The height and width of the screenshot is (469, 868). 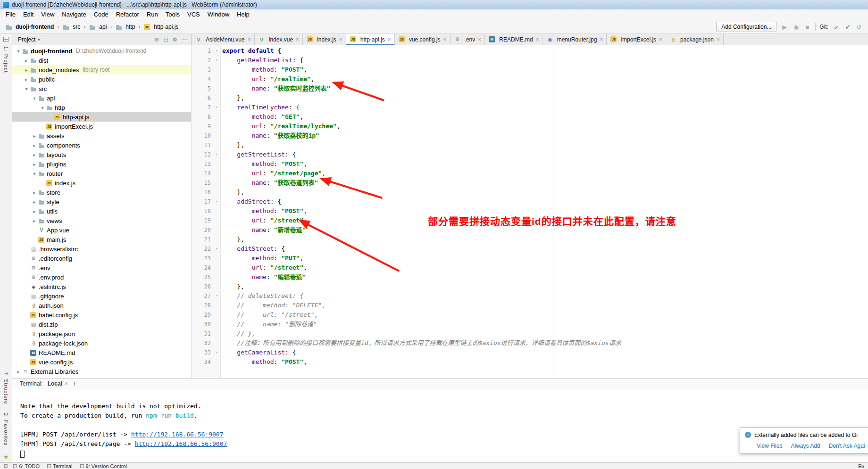 I want to click on tree-item-assets: ▸assets, so click(x=102, y=136).